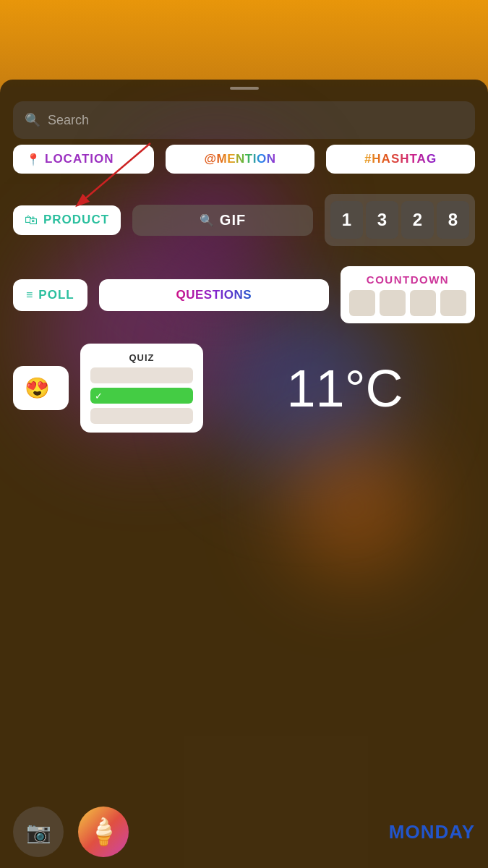 The image size is (488, 868). Describe the element at coordinates (223, 220) in the screenshot. I see `sticker-gif: 🔍 GIF` at that location.